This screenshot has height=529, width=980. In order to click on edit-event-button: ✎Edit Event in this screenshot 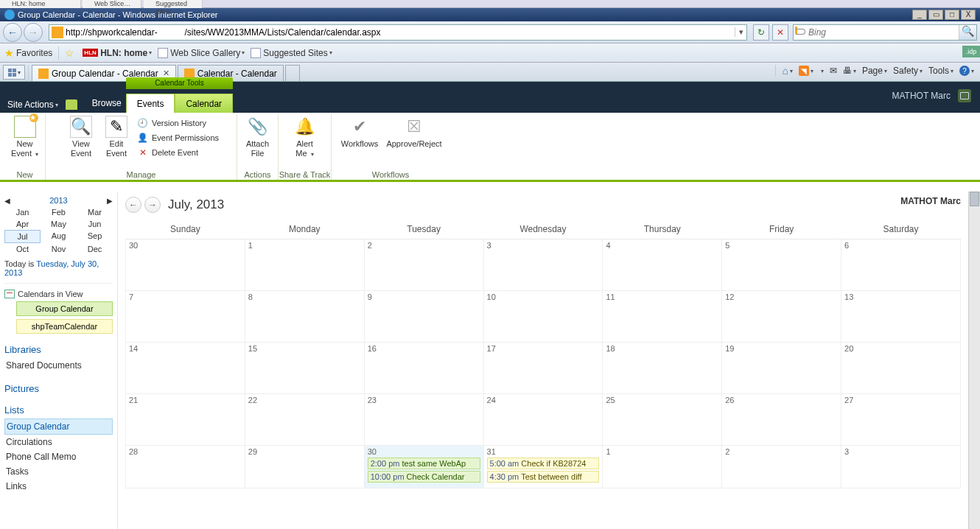, I will do `click(116, 141)`.